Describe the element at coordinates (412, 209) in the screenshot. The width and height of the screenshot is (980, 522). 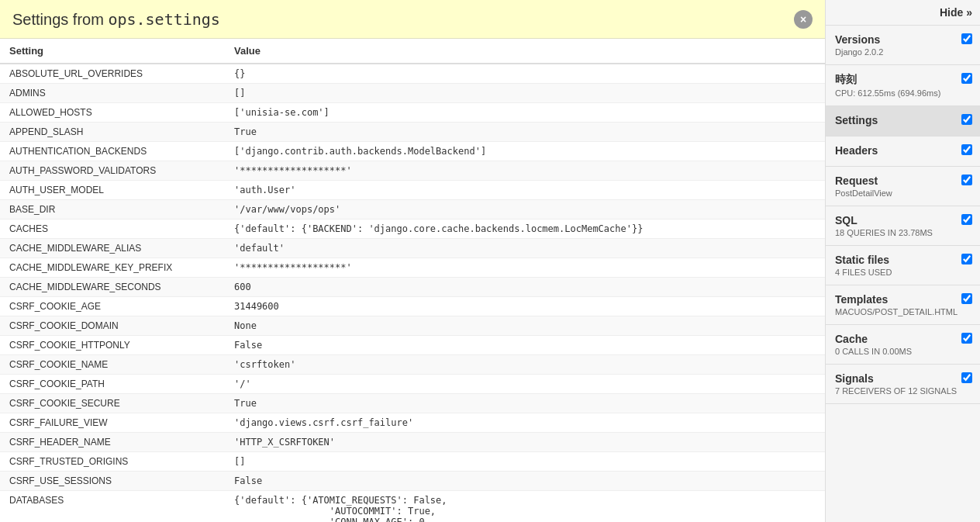
I see `table-row: BASE_DIR'/var/www/vops/ops'` at that location.